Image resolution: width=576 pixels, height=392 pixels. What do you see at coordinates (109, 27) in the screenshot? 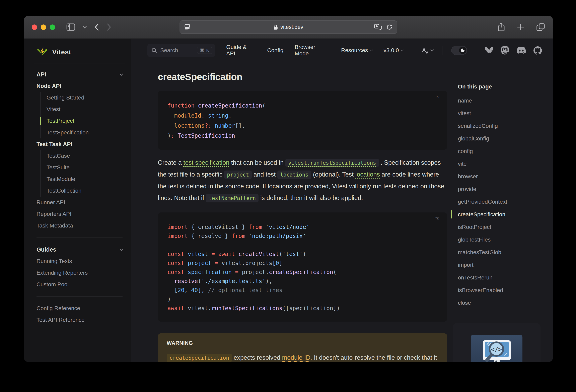
I see `forward-button` at bounding box center [109, 27].